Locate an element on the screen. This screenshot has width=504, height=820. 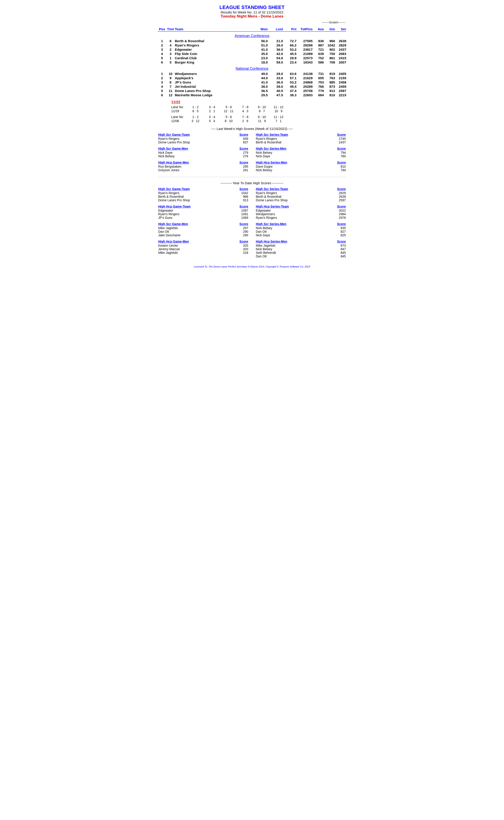
list-item: Nick Belsey 794 is located at coordinates (301, 170).